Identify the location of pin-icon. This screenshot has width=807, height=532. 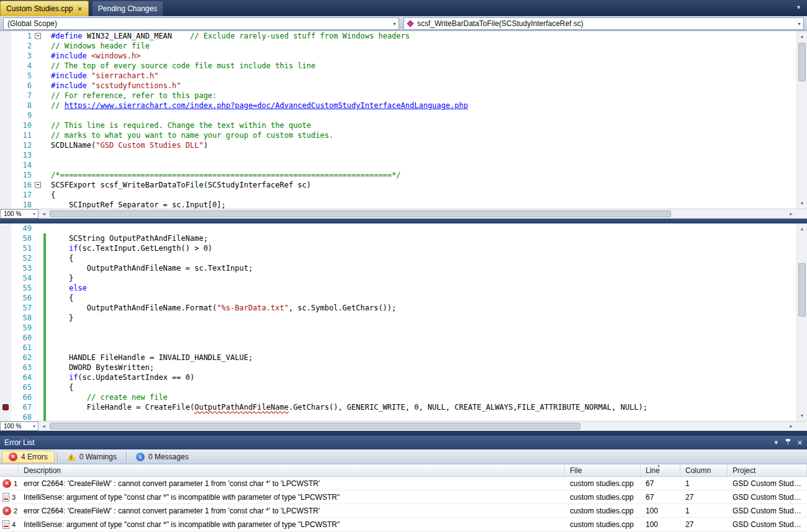
(788, 443).